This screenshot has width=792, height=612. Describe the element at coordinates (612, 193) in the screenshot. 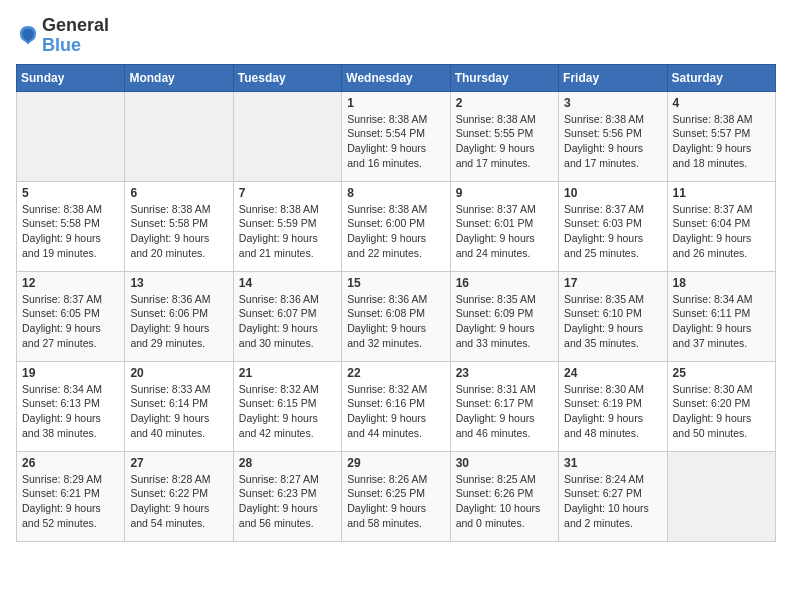

I see `day-number: 10` at that location.